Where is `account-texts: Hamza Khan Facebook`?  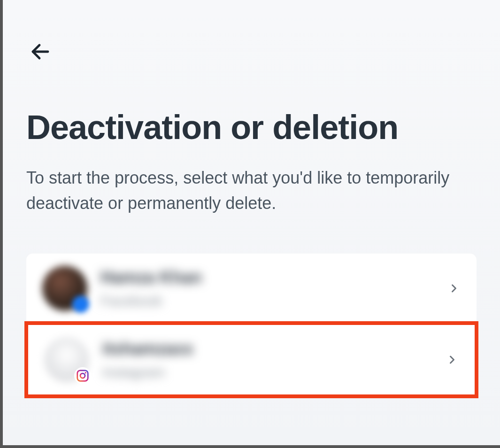 account-texts: Hamza Khan Facebook is located at coordinates (270, 288).